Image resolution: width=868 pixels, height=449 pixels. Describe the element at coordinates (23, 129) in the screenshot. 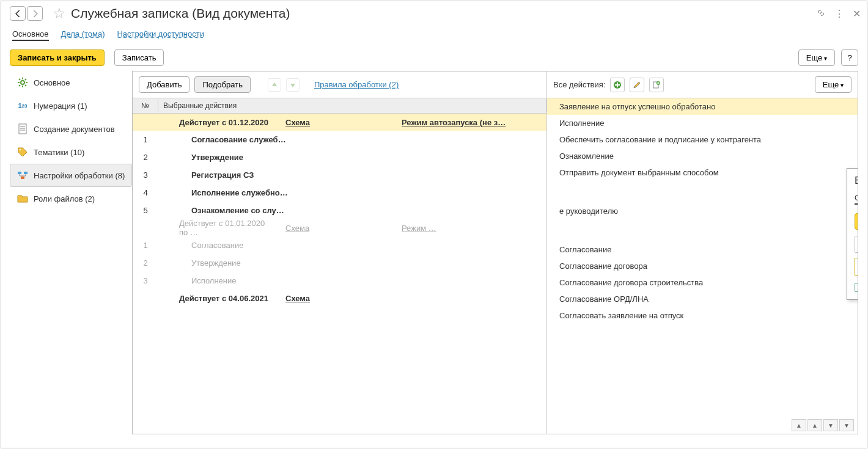

I see `document-icon` at that location.